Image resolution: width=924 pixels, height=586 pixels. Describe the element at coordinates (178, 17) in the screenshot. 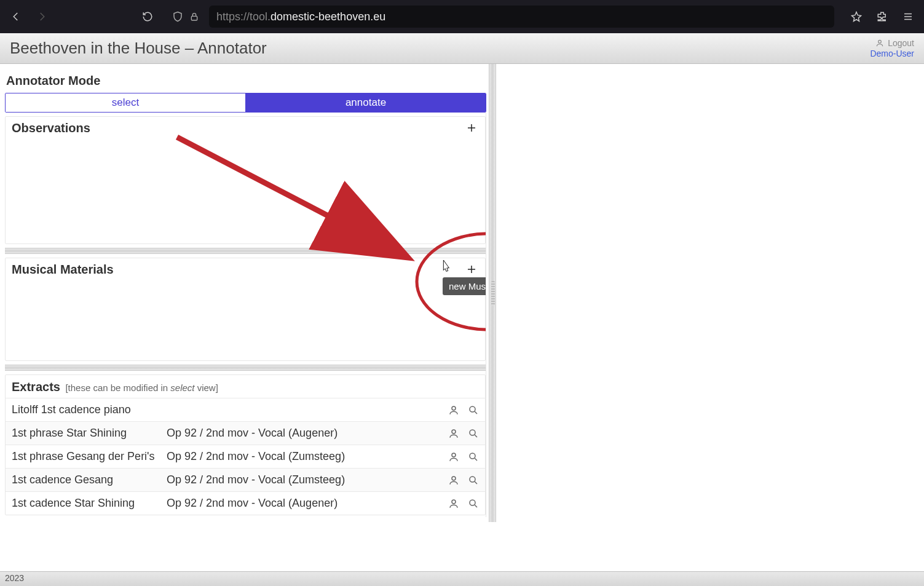

I see `shield-icon` at that location.